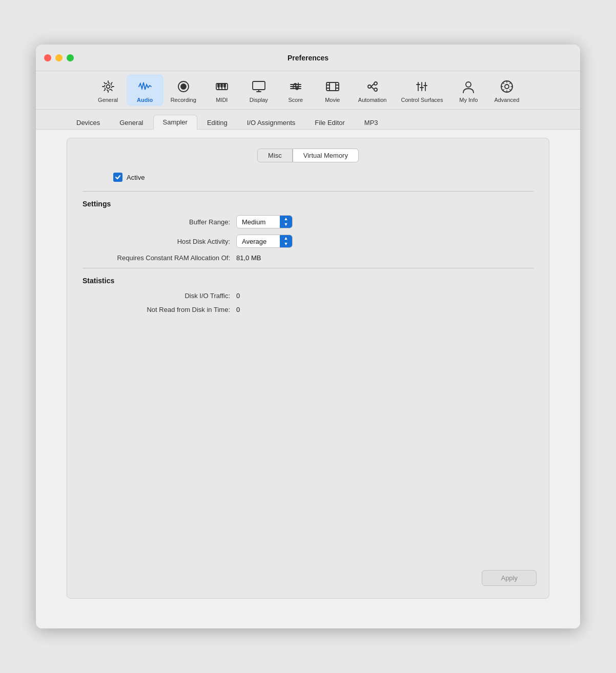 Image resolution: width=616 pixels, height=673 pixels. I want to click on buffer-range-value: Medium, so click(258, 222).